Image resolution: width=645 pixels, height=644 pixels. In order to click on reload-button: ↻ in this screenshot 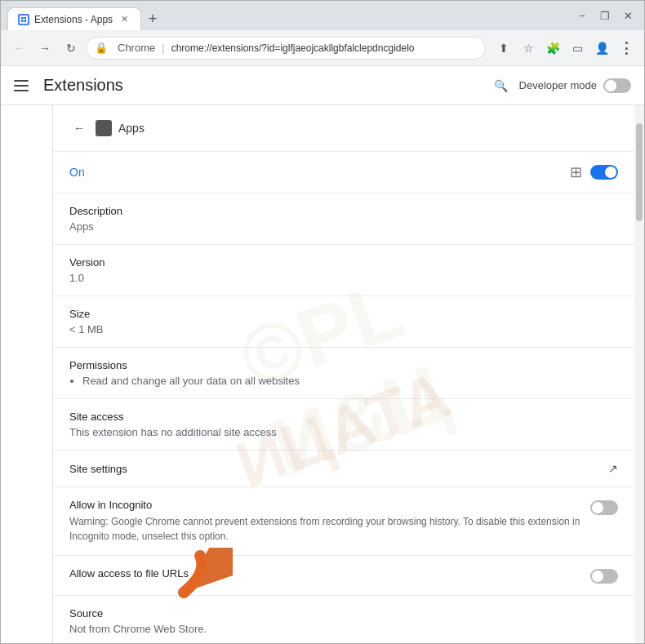, I will do `click(71, 48)`.